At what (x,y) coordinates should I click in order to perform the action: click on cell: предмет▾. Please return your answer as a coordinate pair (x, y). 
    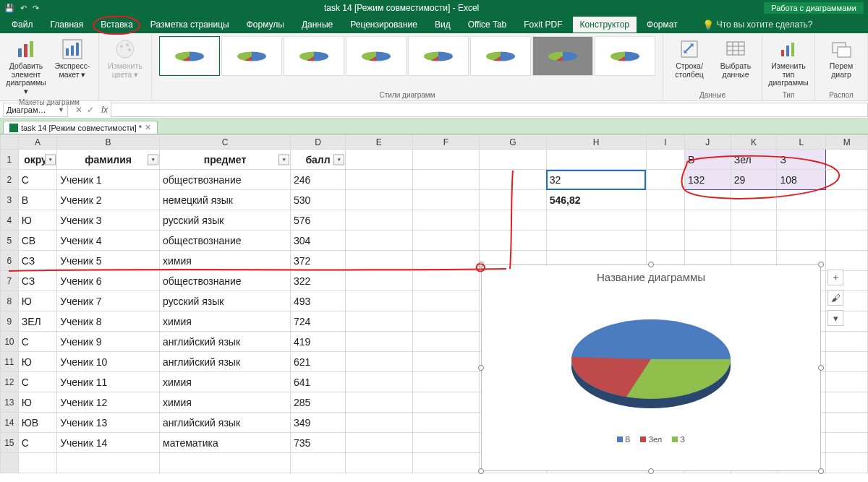
    Looking at the image, I should click on (226, 160).